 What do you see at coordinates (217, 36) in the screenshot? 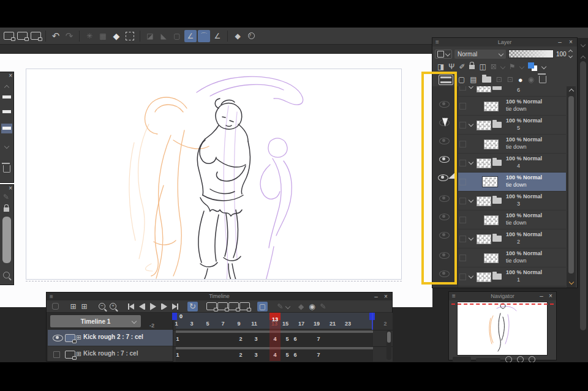
I see `snap-angle-icon: ∠` at bounding box center [217, 36].